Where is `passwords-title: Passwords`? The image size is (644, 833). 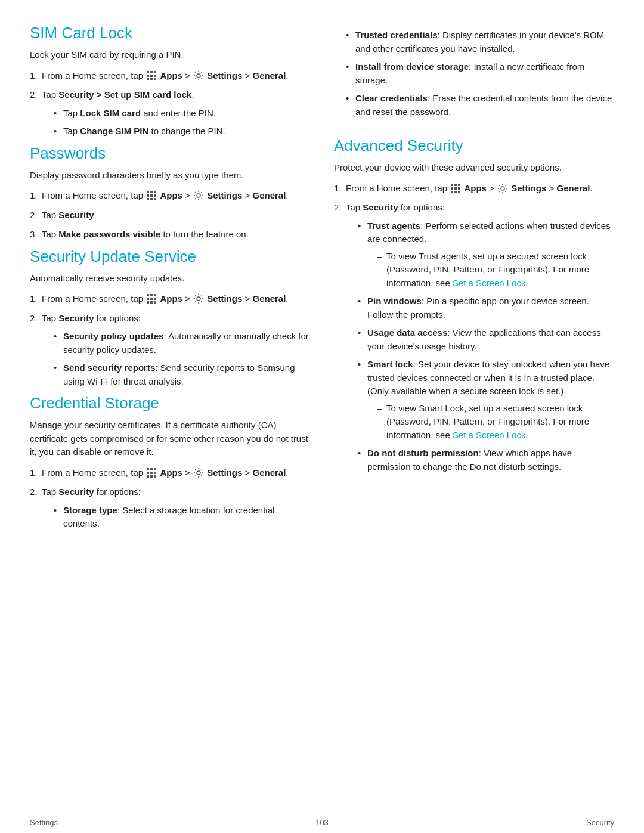 passwords-title: Passwords is located at coordinates (170, 154).